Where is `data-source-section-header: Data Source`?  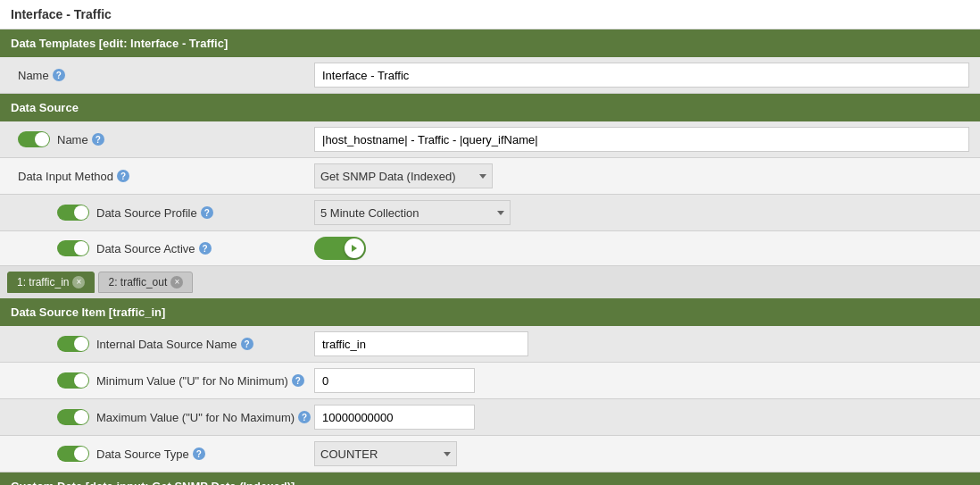
data-source-section-header: Data Source is located at coordinates (490, 107).